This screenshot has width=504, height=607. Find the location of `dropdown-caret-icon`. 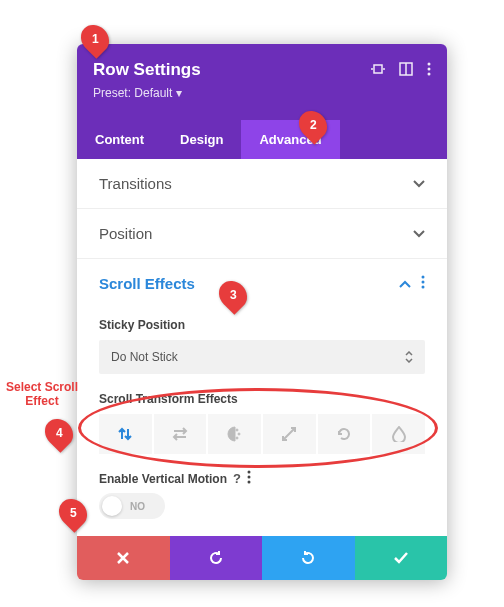

dropdown-caret-icon is located at coordinates (409, 357).